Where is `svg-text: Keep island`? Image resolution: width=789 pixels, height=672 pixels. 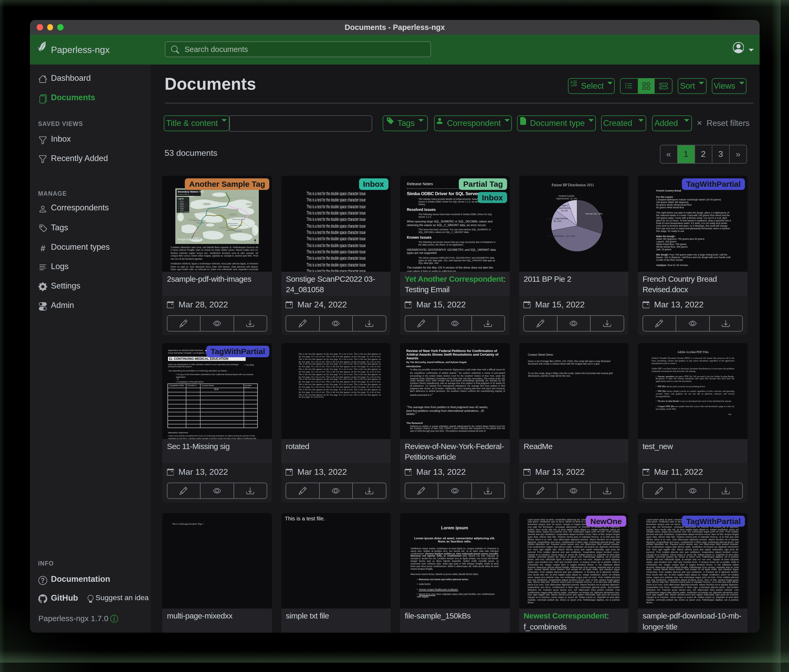
svg-text: Keep island is located at coordinates (238, 231).